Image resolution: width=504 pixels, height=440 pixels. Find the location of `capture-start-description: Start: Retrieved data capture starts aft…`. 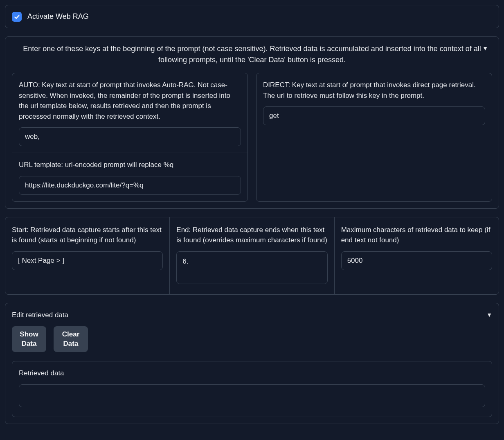

capture-start-description: Start: Retrieved data capture starts aft… is located at coordinates (88, 235).